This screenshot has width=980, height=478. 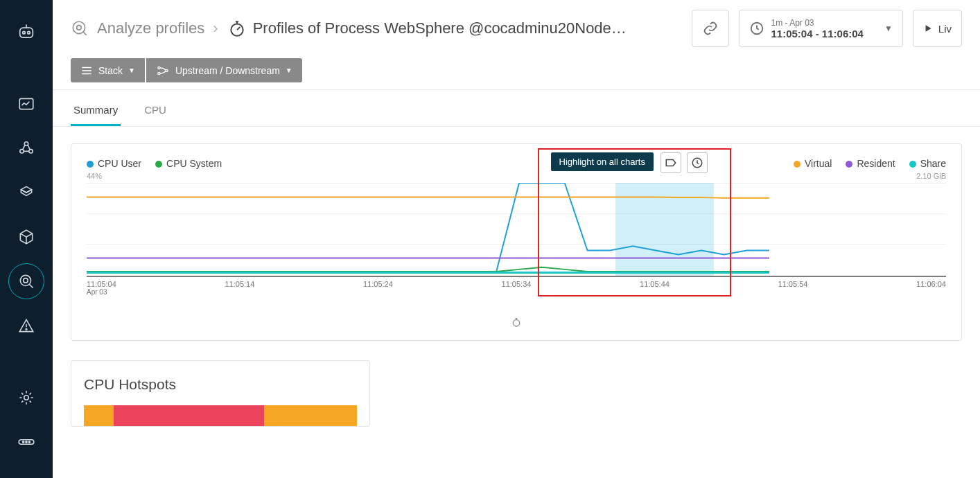 What do you see at coordinates (26, 281) in the screenshot?
I see `nav-analyze` at bounding box center [26, 281].